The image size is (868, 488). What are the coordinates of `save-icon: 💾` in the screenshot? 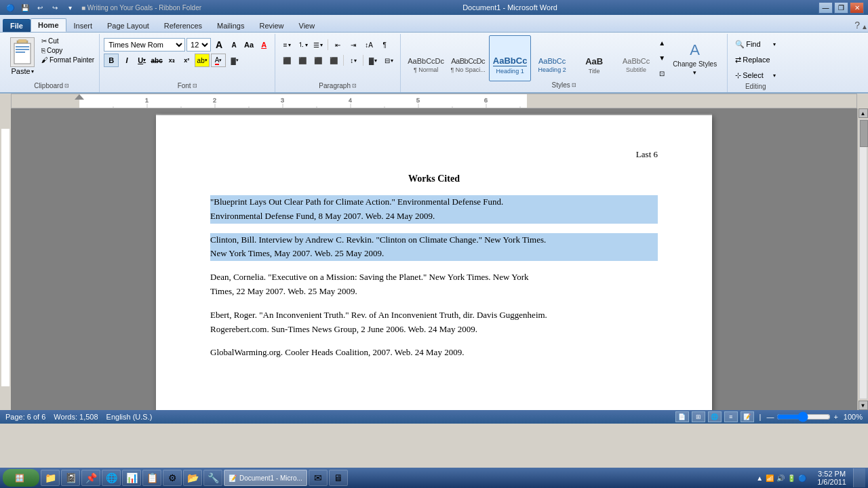 It's located at (25, 7).